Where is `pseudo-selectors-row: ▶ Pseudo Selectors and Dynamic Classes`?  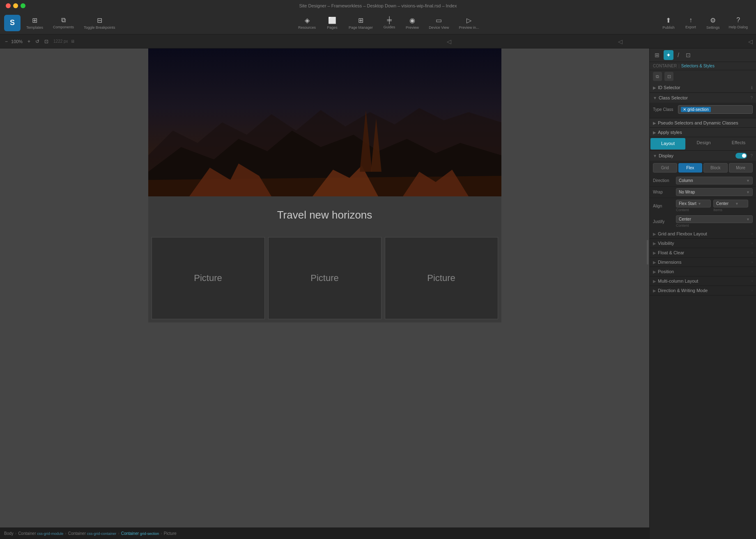
pseudo-selectors-row: ▶ Pseudo Selectors and Dynamic Classes is located at coordinates (703, 123).